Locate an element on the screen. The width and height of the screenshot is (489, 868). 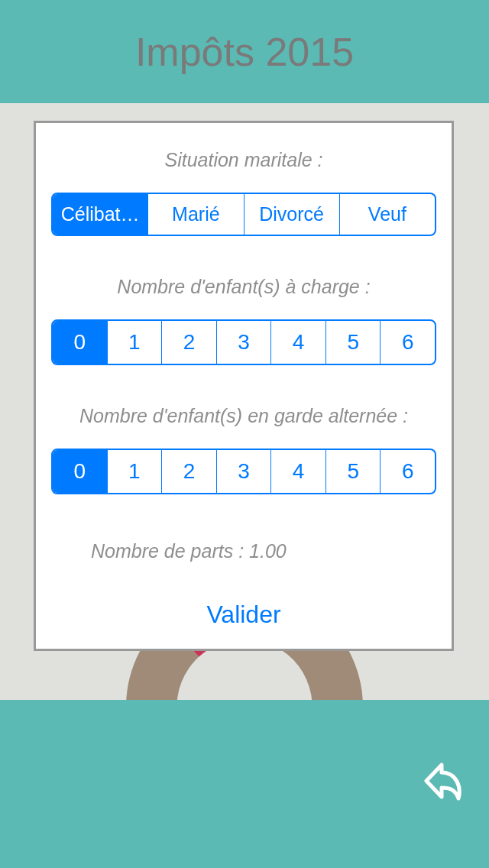
children-count-segmented: 0 1 2 3 4 5 6 is located at coordinates (244, 342).